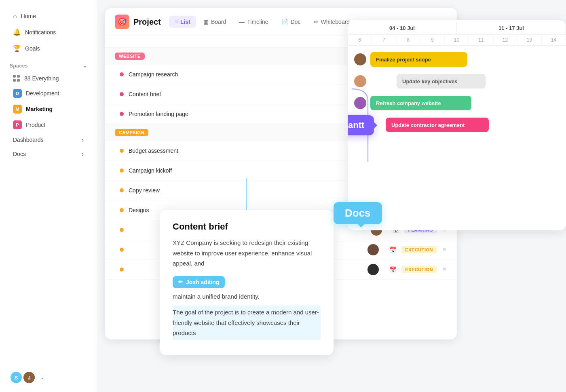  What do you see at coordinates (43, 93) in the screenshot?
I see `sidebar-item-development-label: Development` at bounding box center [43, 93].